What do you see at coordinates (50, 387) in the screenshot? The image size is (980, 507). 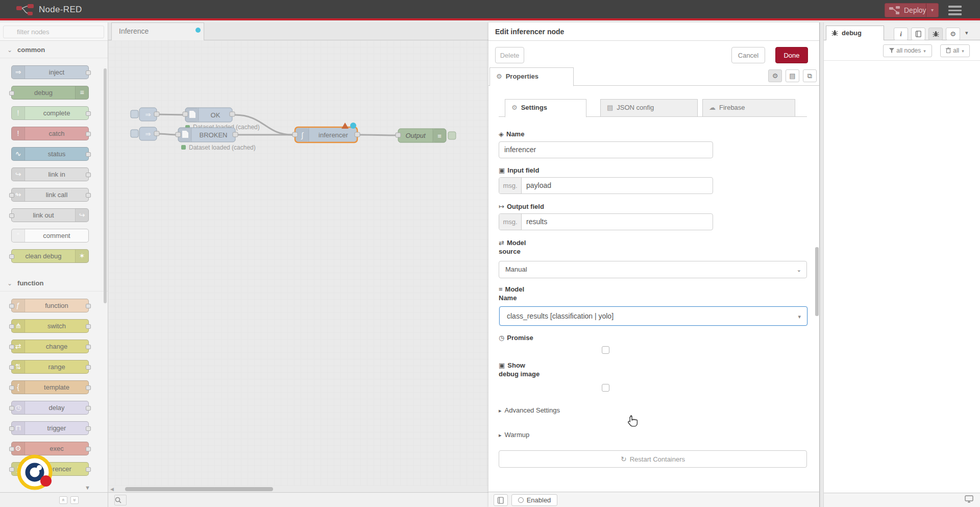 I see `palette-node-template: {template` at bounding box center [50, 387].